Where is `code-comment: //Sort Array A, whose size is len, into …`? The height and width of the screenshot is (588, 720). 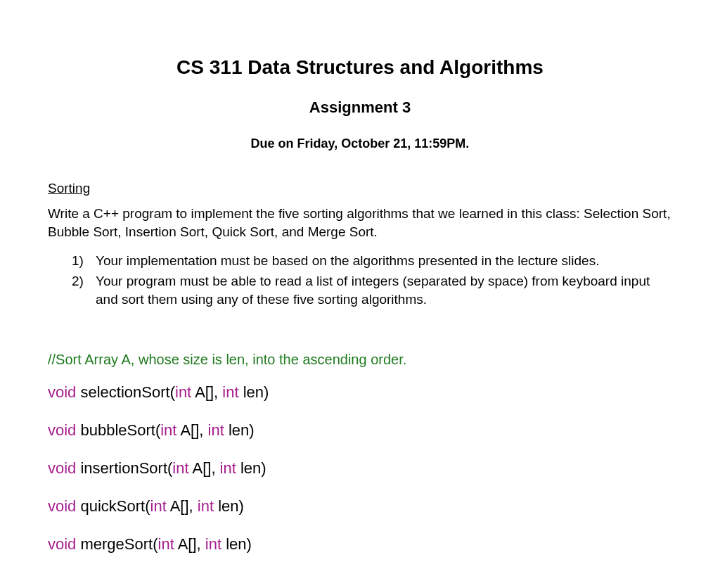 code-comment: //Sort Array A, whose size is len, into … is located at coordinates (360, 360).